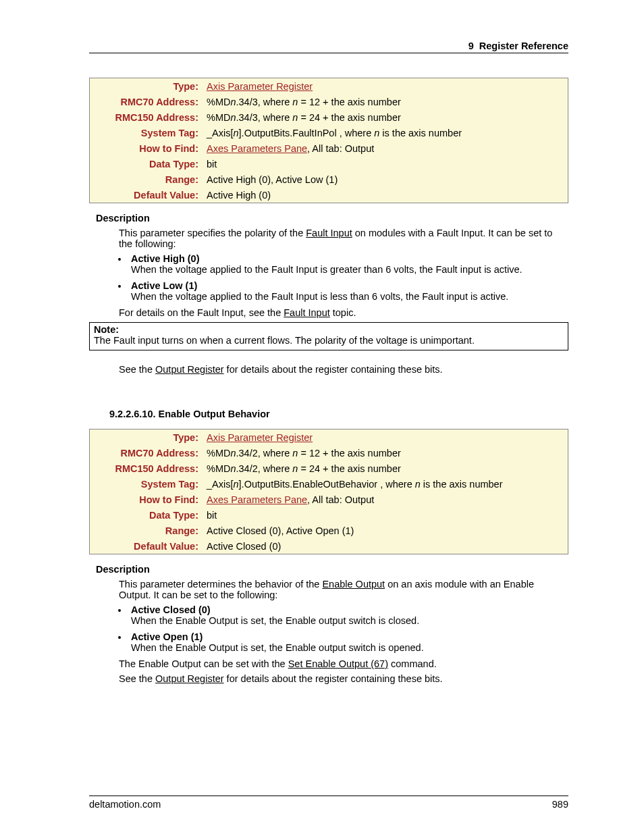 This screenshot has width=644, height=834. Describe the element at coordinates (306, 313) in the screenshot. I see `fault-input-topic-link: Fault Input` at that location.